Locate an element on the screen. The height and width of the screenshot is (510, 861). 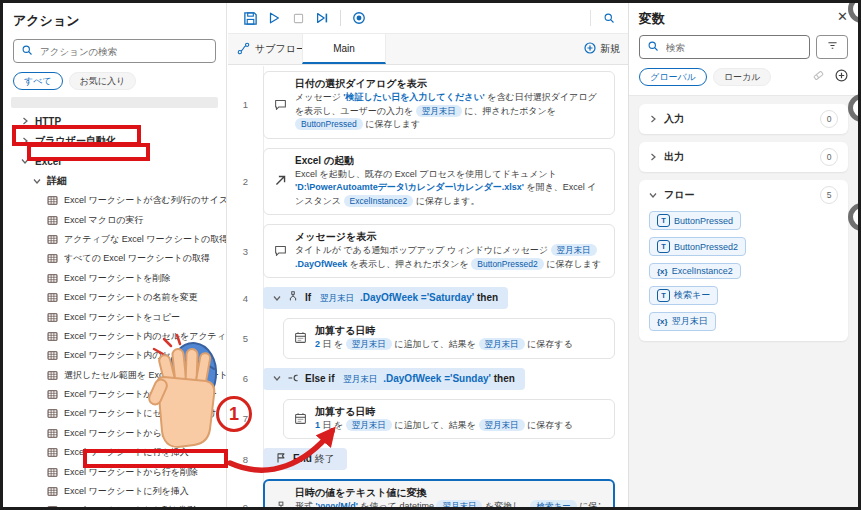
step-title: 加算する日時 is located at coordinates (460, 412).